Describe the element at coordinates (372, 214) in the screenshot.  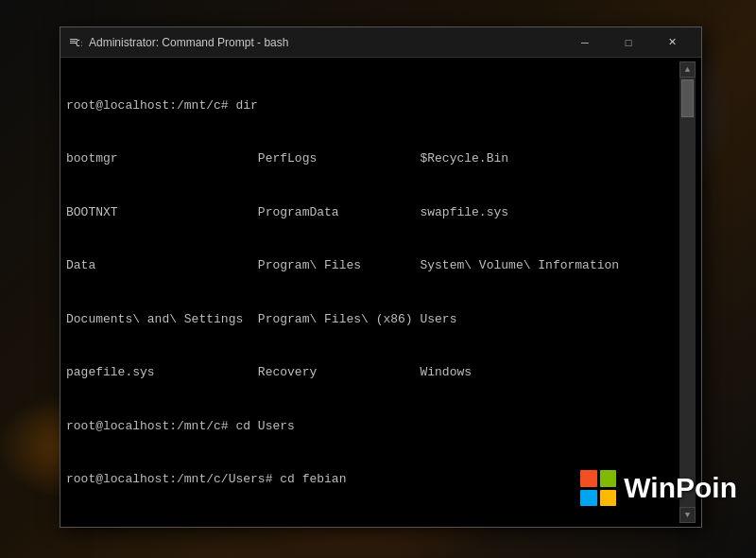
I see `term-line-3: BOOTNXT ProgramData swapfile.sys` at that location.